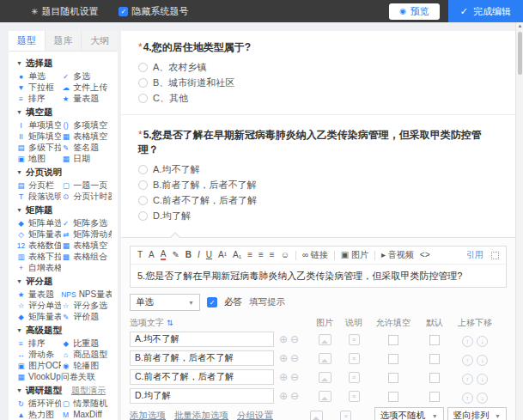  What do you see at coordinates (285, 255) in the screenshot?
I see `emoji-icon: ☺` at bounding box center [285, 255].